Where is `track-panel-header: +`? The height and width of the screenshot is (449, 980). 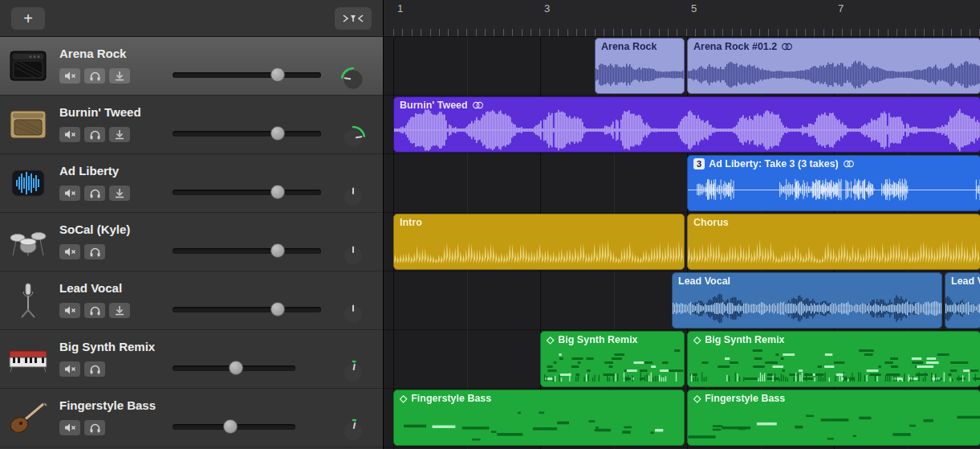 track-panel-header: + is located at coordinates (191, 18).